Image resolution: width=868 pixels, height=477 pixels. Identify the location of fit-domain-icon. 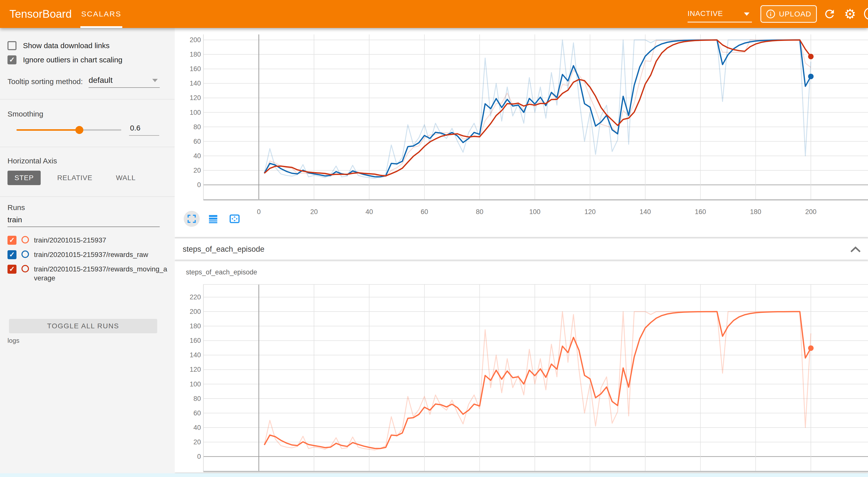
(235, 219).